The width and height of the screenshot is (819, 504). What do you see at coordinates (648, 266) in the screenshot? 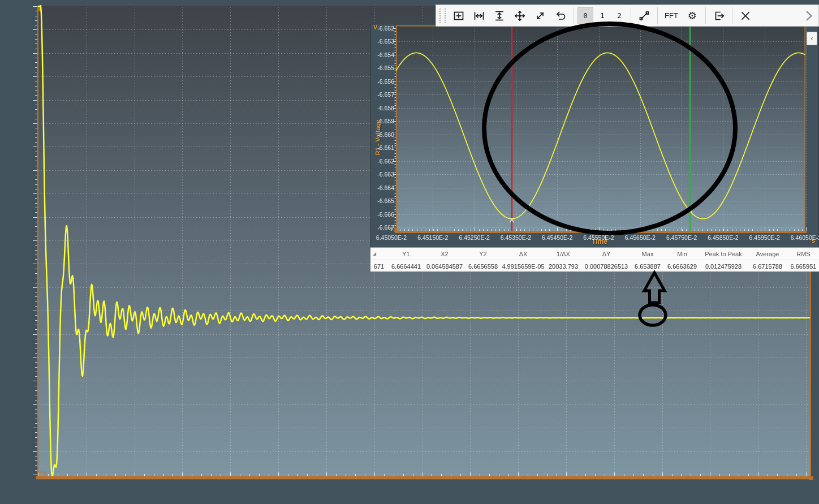
I see `measurement-value: 6.653887` at bounding box center [648, 266].